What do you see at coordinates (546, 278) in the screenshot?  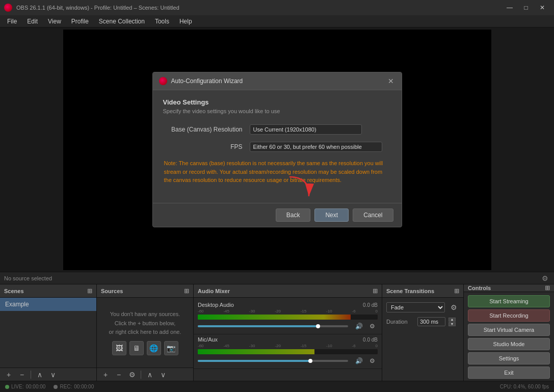 I see `status-gear-icon: ⚙` at bounding box center [546, 278].